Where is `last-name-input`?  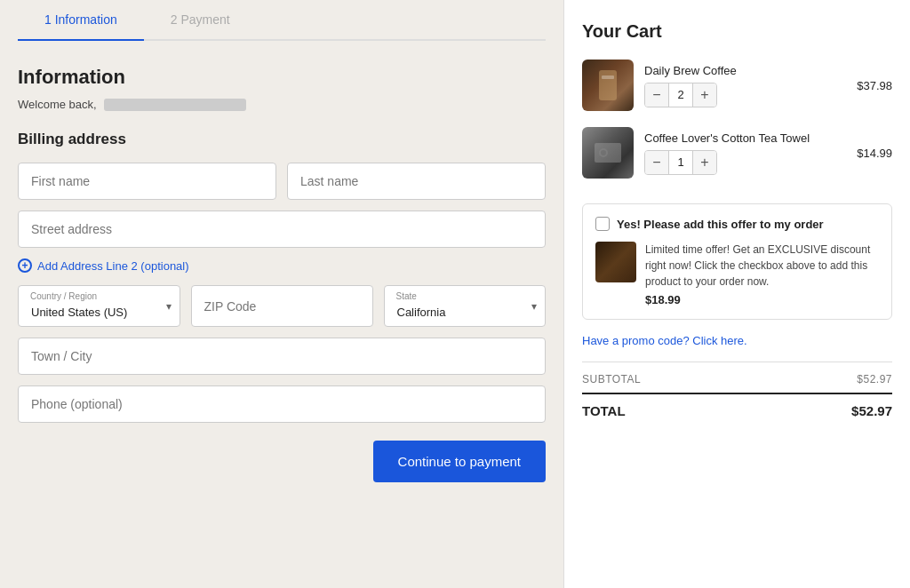 last-name-input is located at coordinates (416, 181).